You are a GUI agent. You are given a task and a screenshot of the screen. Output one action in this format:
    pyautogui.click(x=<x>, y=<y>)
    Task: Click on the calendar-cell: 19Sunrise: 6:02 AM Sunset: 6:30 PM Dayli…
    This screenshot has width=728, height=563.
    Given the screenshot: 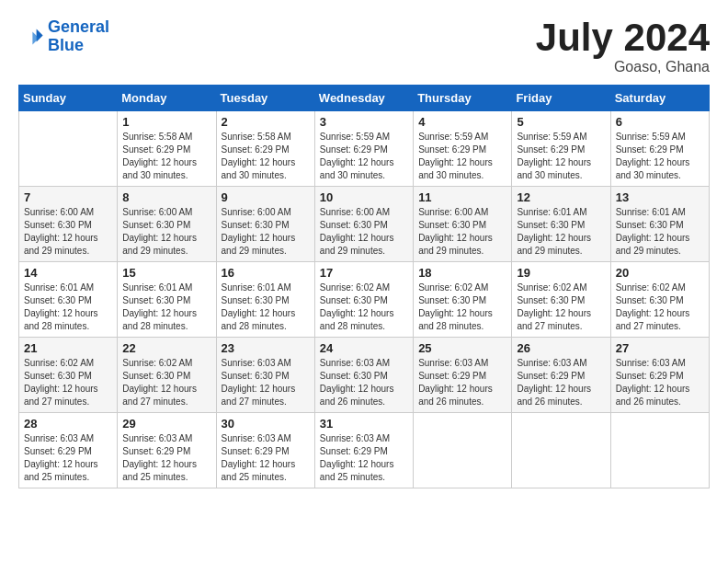 What is the action you would take?
    pyautogui.click(x=561, y=300)
    